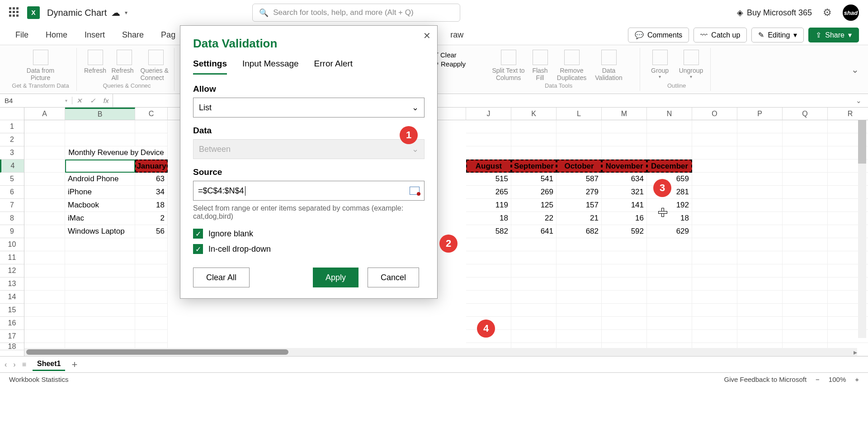  What do you see at coordinates (427, 36) in the screenshot?
I see `close-dialog-button: ✕` at bounding box center [427, 36].